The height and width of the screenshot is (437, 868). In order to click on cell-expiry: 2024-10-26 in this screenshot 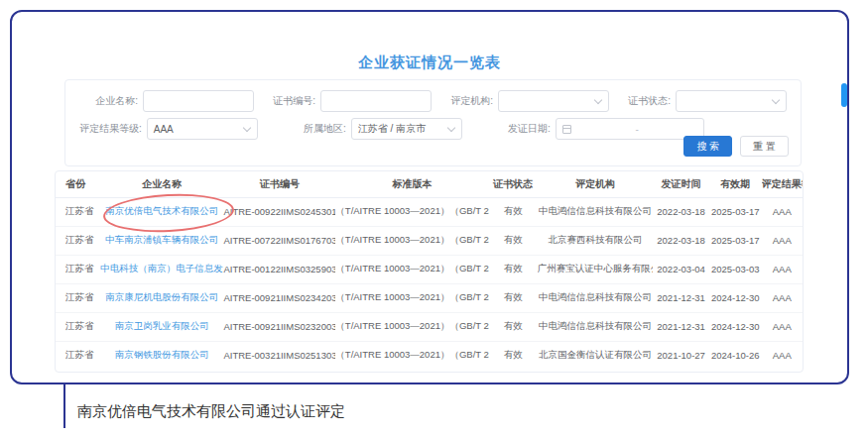, I will do `click(736, 355)`.